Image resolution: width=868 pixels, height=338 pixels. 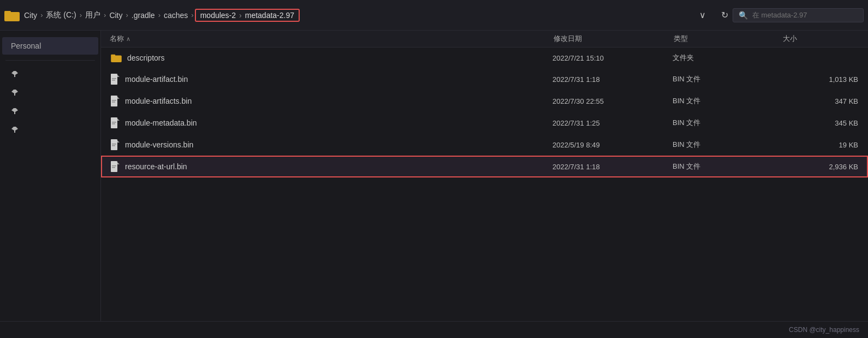 What do you see at coordinates (821, 39) in the screenshot?
I see `col-size-label: 大小` at bounding box center [821, 39].